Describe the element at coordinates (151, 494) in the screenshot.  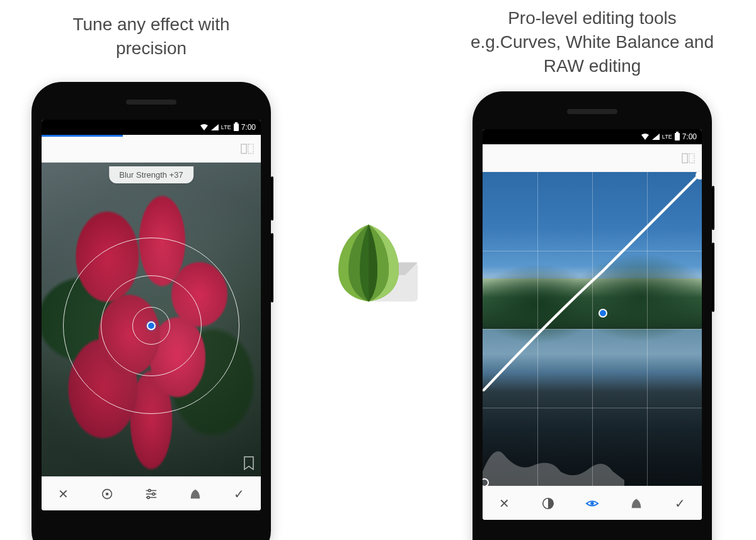
I see `adjust-sliders-button` at that location.